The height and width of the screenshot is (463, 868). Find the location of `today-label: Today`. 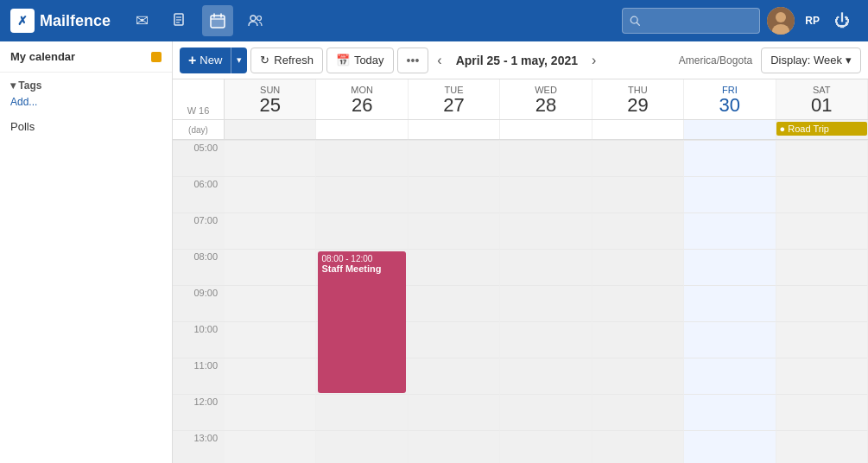

today-label: Today is located at coordinates (370, 60).